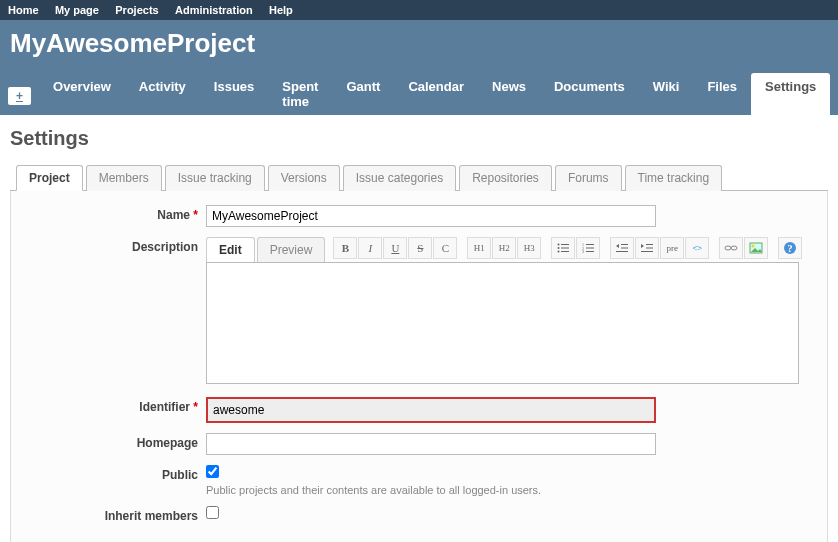 The height and width of the screenshot is (542, 838). What do you see at coordinates (647, 248) in the screenshot?
I see `indent-icon` at bounding box center [647, 248].